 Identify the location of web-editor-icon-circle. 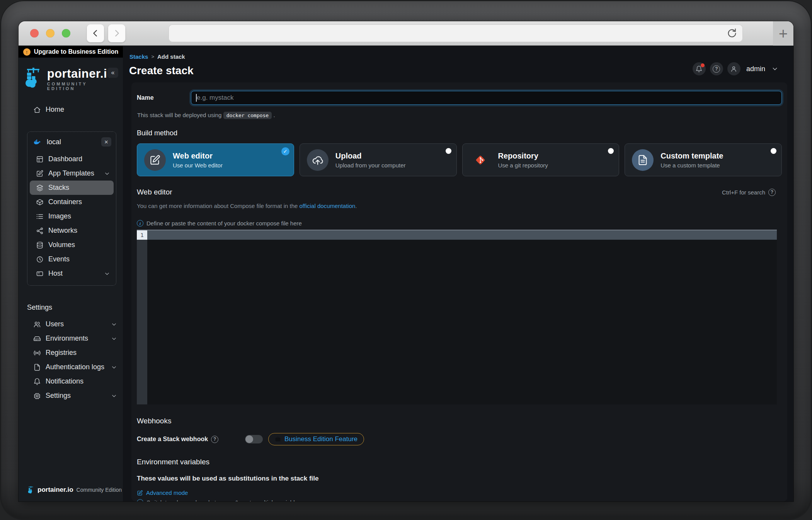
(155, 160).